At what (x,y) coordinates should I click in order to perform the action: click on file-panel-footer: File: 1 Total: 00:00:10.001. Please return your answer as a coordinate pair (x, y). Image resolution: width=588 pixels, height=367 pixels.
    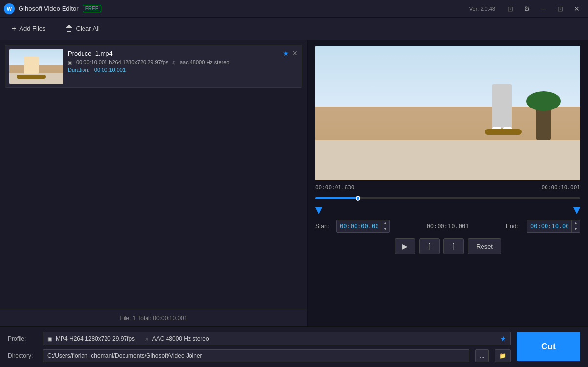
    Looking at the image, I should click on (153, 318).